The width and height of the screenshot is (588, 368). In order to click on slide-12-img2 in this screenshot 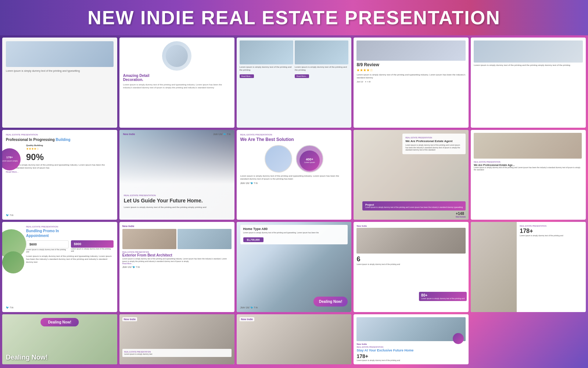, I will do `click(204, 239)`.